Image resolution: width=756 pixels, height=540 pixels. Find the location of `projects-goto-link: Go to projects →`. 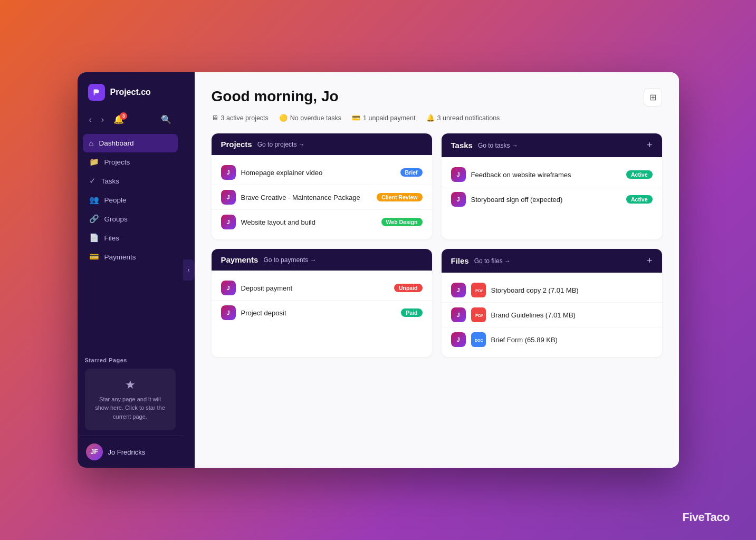

projects-goto-link: Go to projects → is located at coordinates (281, 144).